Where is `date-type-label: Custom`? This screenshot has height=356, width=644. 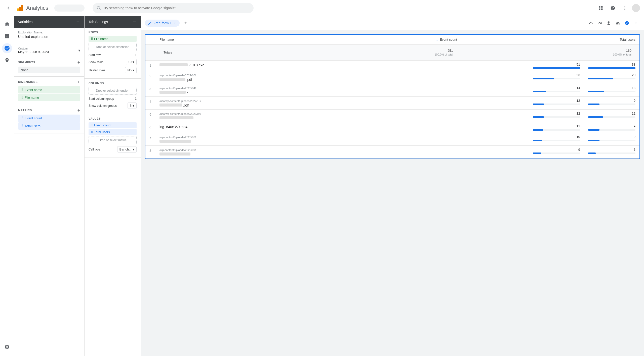
date-type-label: Custom is located at coordinates (33, 48).